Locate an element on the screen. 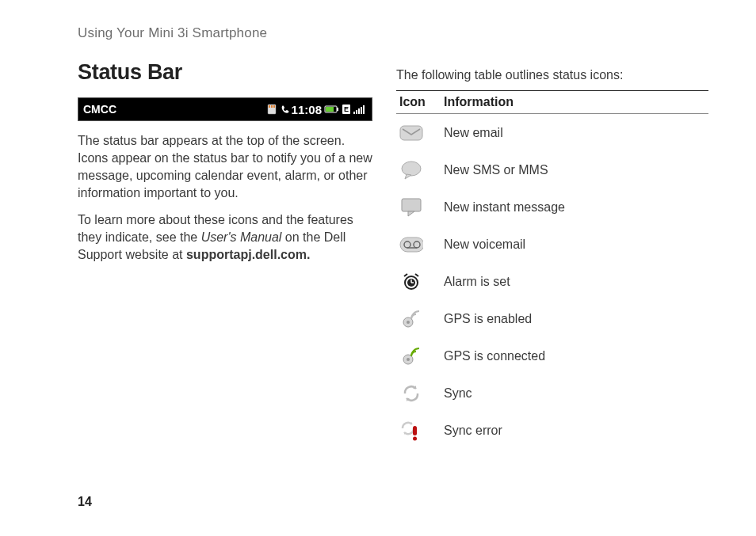 Image resolution: width=756 pixels, height=536 pixels. sd-card-icon is located at coordinates (272, 109).